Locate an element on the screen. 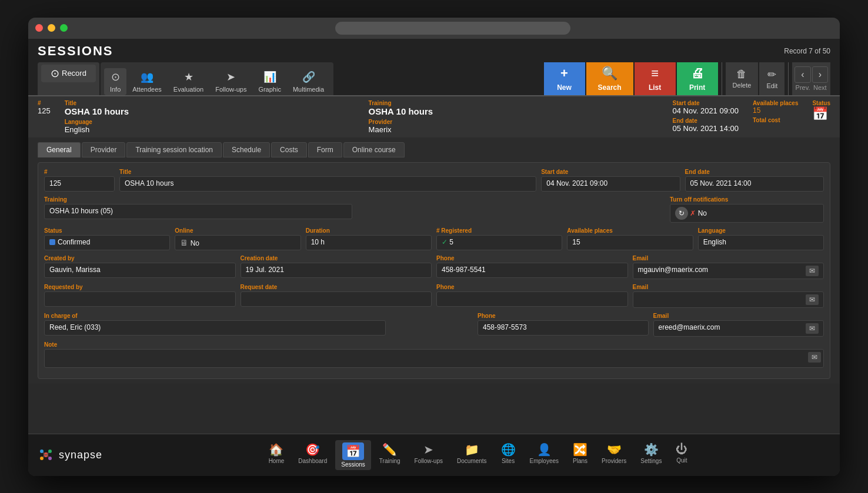  start-date-value: 04 Nov. 2021 09:00 is located at coordinates (610, 184).